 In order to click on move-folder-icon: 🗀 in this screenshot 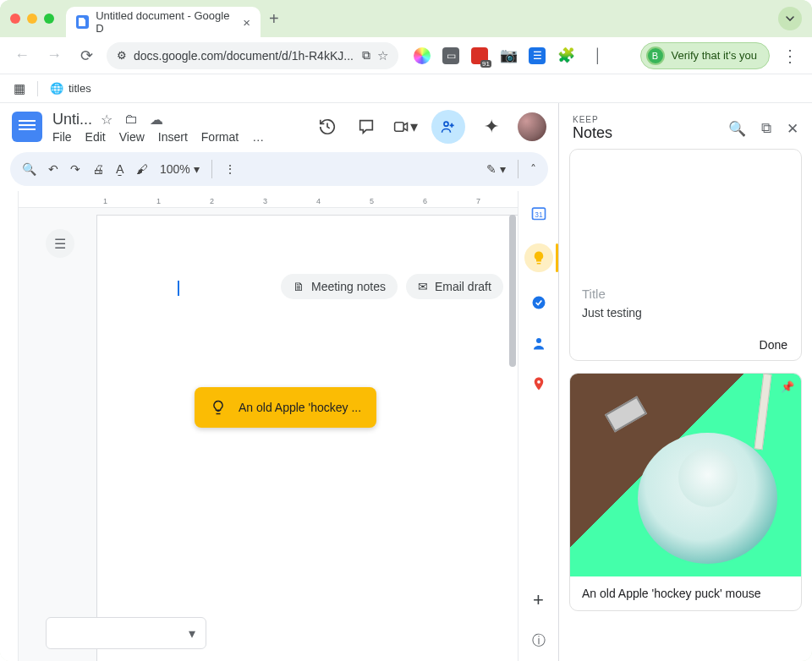, I will do `click(131, 120)`.